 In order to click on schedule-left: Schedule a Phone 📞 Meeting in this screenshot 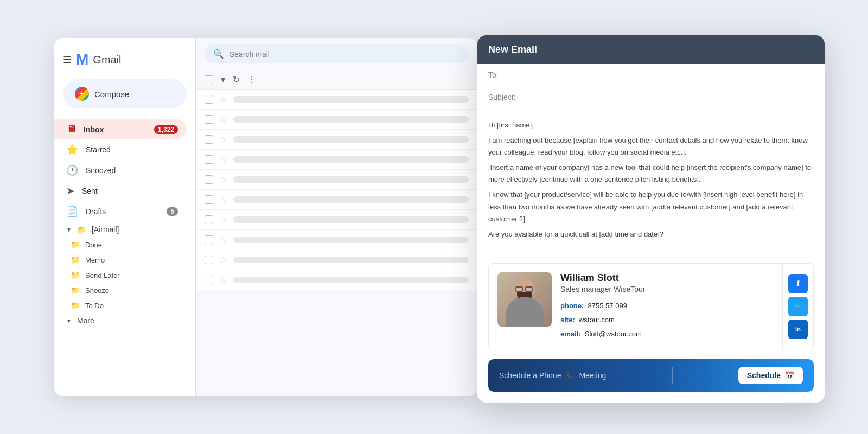, I will do `click(552, 375)`.